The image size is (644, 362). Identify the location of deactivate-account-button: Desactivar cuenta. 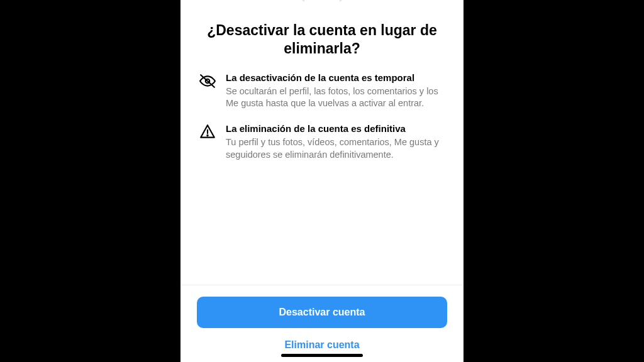
(322, 312).